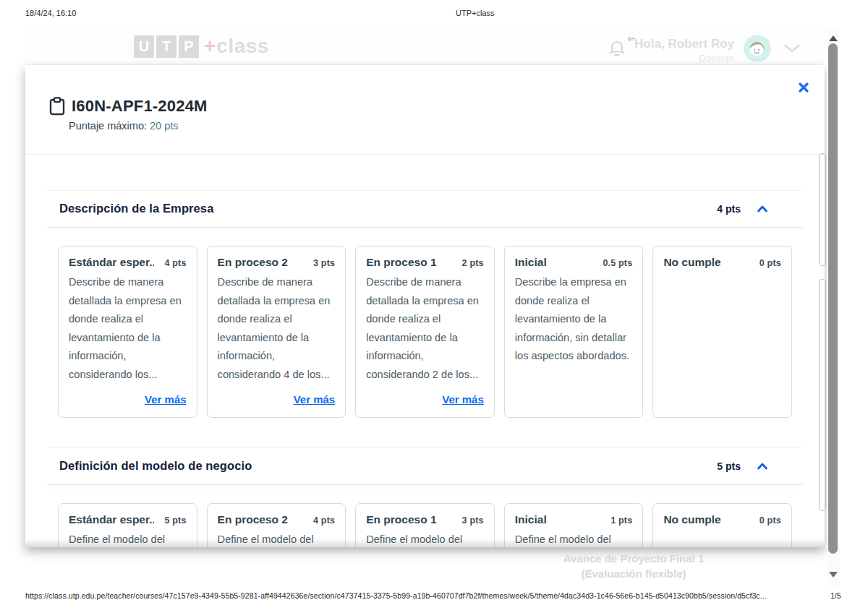 The width and height of the screenshot is (868, 613). Describe the element at coordinates (425, 47) in the screenshot. I see `app-header: U T P + class 9+ Hola, Robert Roy Docent…` at that location.